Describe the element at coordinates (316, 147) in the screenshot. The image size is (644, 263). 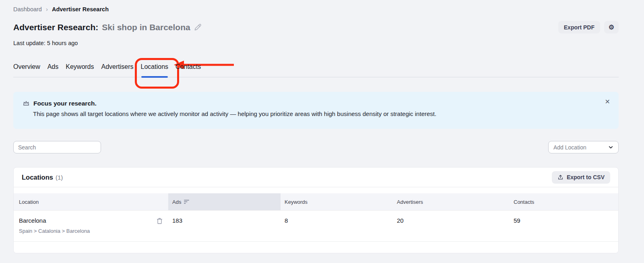
I see `toolbar: Add Location` at that location.